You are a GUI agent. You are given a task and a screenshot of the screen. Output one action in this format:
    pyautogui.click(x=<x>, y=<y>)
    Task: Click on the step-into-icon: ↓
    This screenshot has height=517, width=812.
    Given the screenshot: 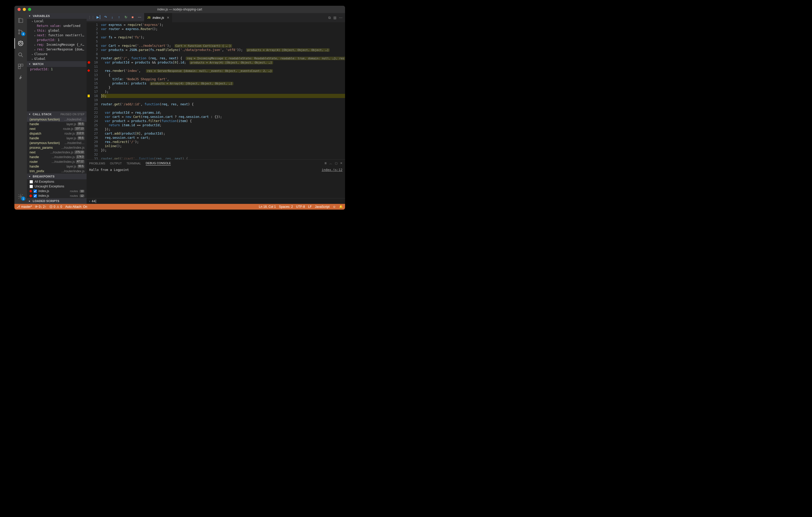 What is the action you would take?
    pyautogui.click(x=112, y=17)
    